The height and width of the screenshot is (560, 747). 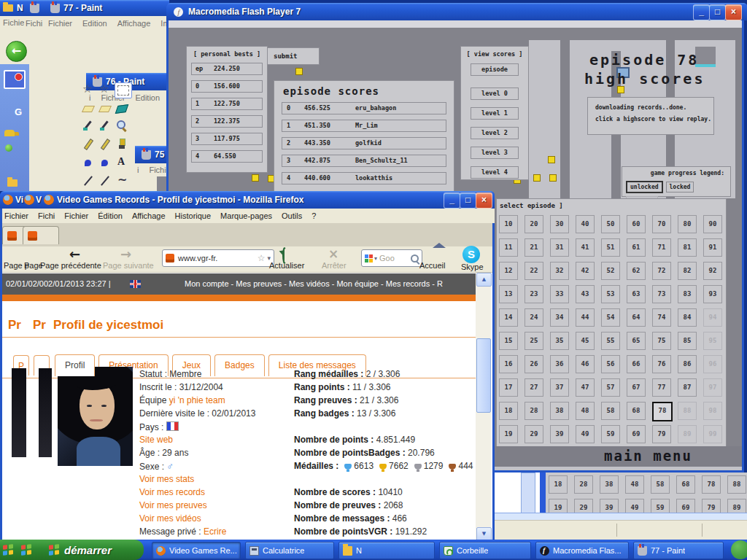 I want to click on episode-cell: 89, so click(x=687, y=435).